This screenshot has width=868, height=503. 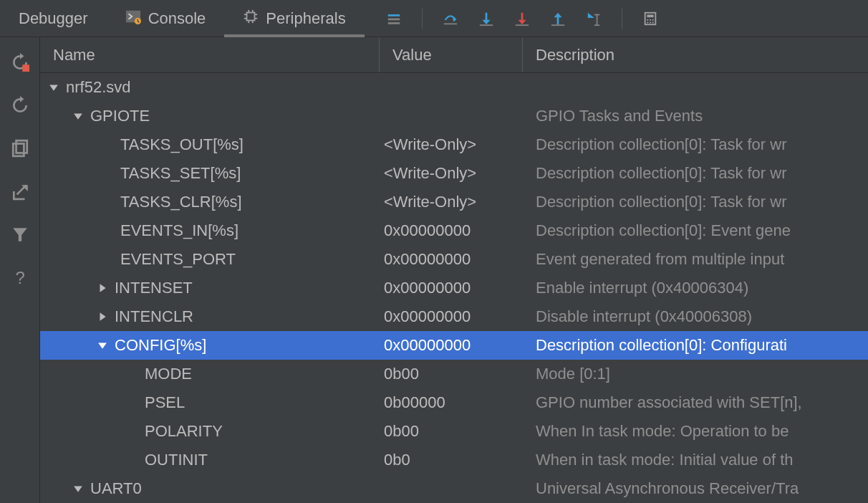 I want to click on field-name: OUTINIT, so click(x=176, y=460).